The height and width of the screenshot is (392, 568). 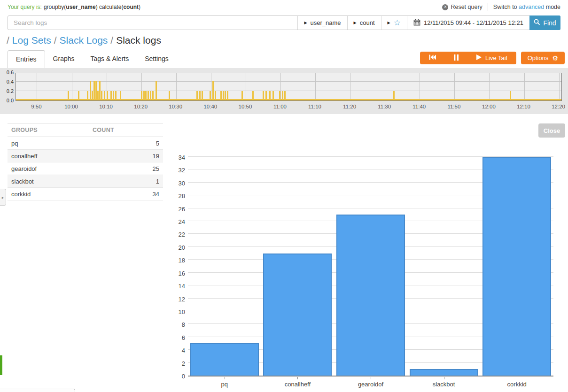 What do you see at coordinates (177, 209) in the screenshot?
I see `bar-chart-ytick-label: 26` at bounding box center [177, 209].